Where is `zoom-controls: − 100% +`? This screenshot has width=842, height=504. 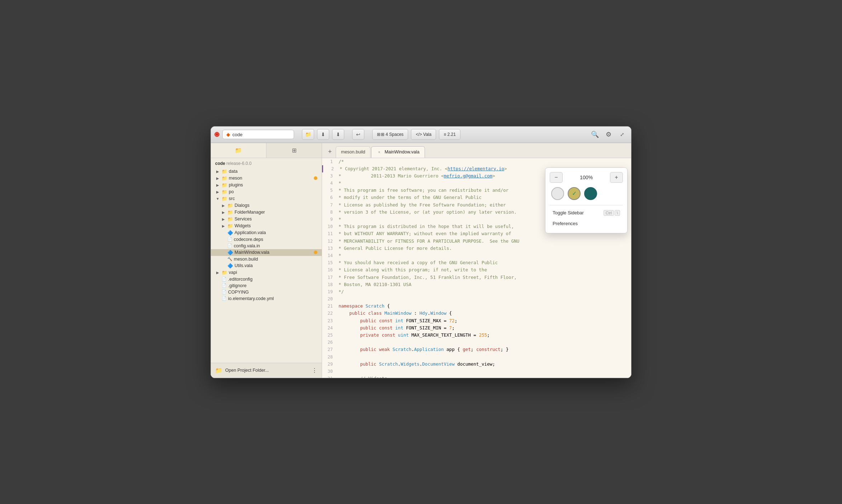
zoom-controls: − 100% + is located at coordinates (586, 177).